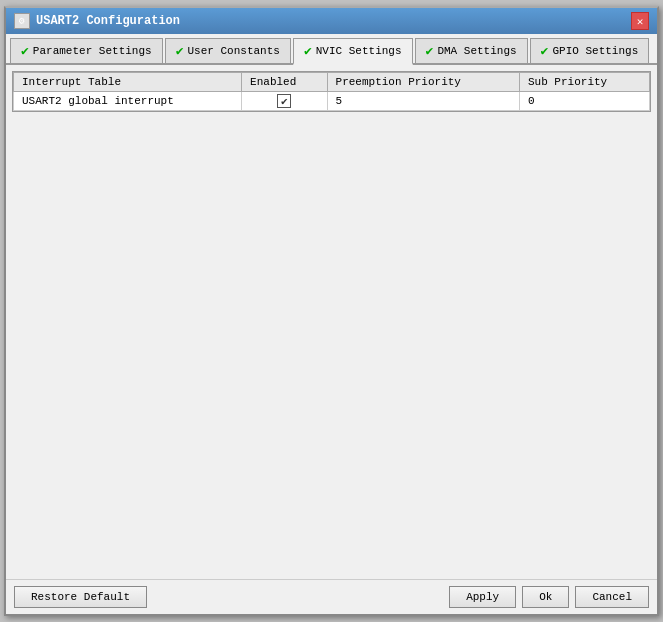  I want to click on table-header-row: Interrupt Table Enabled Preemption Prior…, so click(332, 82).